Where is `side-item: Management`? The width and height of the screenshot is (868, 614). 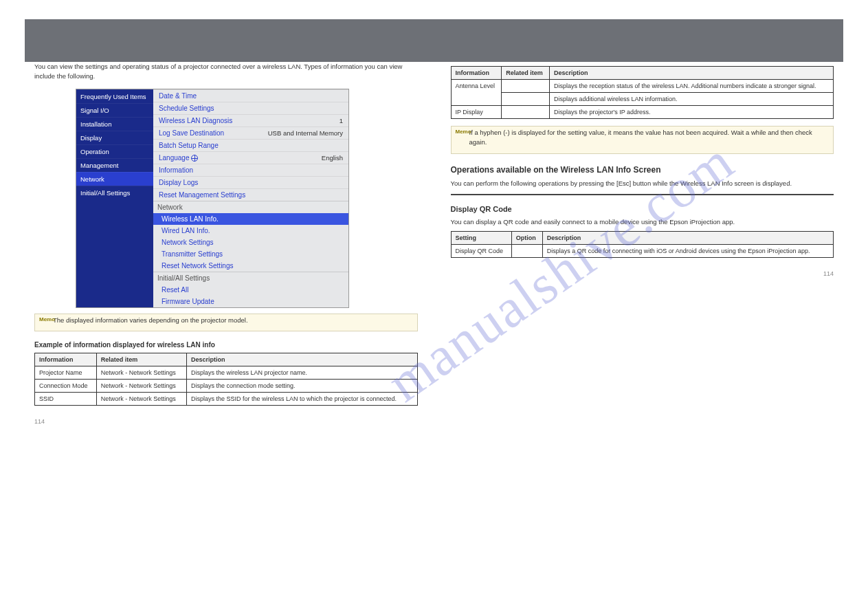
side-item: Management is located at coordinates (115, 165).